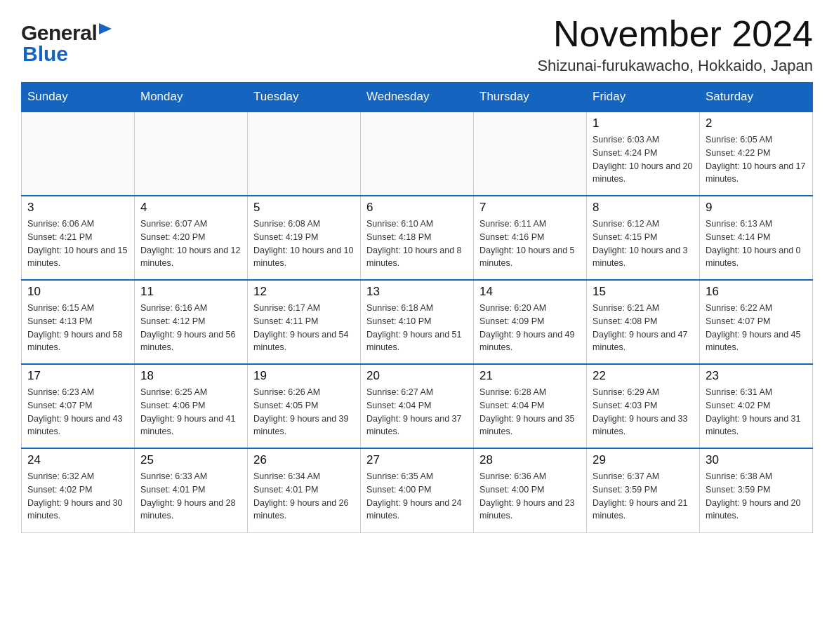 The image size is (834, 644). What do you see at coordinates (756, 460) in the screenshot?
I see `day-number: 30` at bounding box center [756, 460].